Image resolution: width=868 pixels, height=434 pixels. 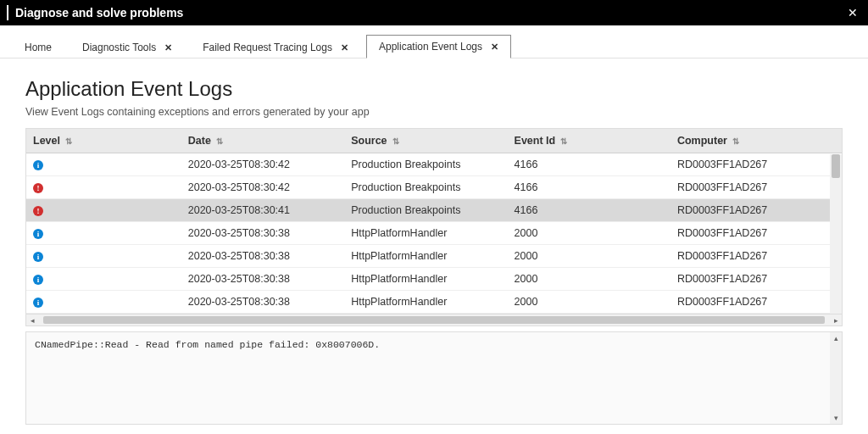 What do you see at coordinates (8, 13) in the screenshot?
I see `titlebar-divider` at bounding box center [8, 13].